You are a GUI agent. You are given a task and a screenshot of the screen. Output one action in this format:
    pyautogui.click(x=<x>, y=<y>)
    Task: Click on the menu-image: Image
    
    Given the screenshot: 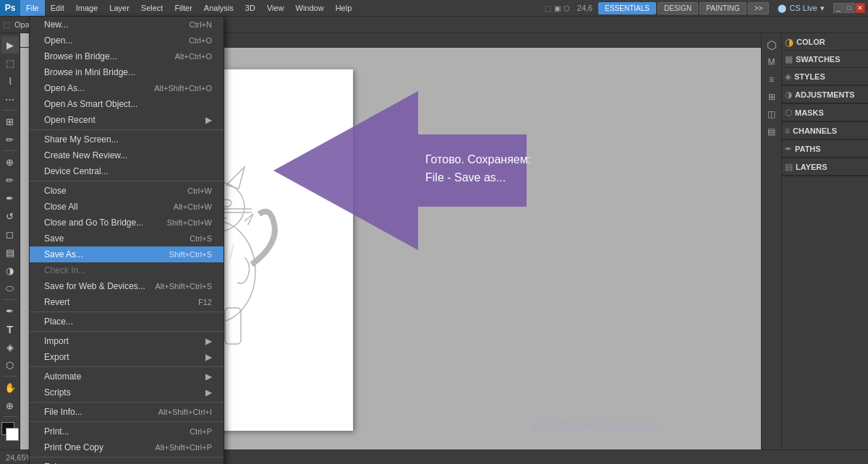 What is the action you would take?
    pyautogui.click(x=87, y=8)
    